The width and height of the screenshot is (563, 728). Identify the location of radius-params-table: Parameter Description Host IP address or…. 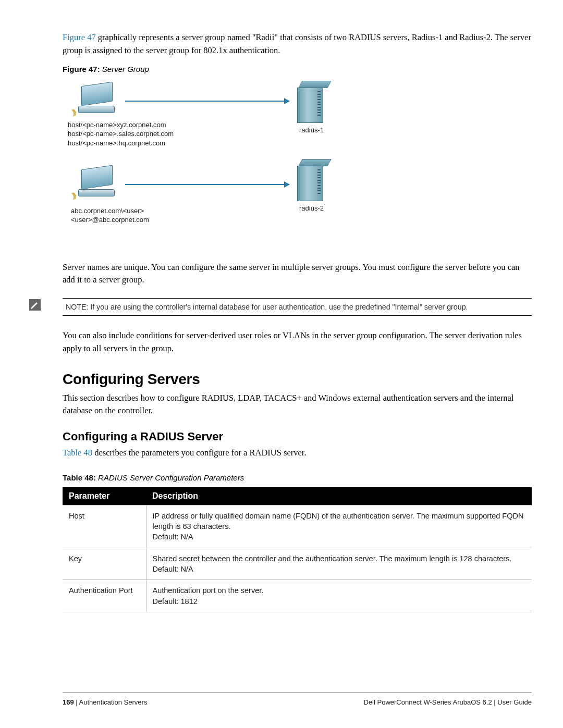
(297, 550).